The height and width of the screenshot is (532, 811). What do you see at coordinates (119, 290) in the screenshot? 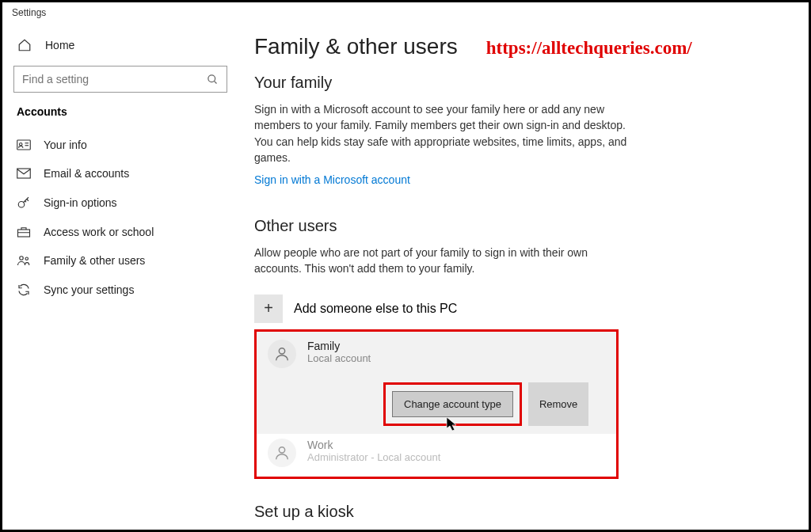
I see `sidebar-item-sync: Sync your settings` at bounding box center [119, 290].